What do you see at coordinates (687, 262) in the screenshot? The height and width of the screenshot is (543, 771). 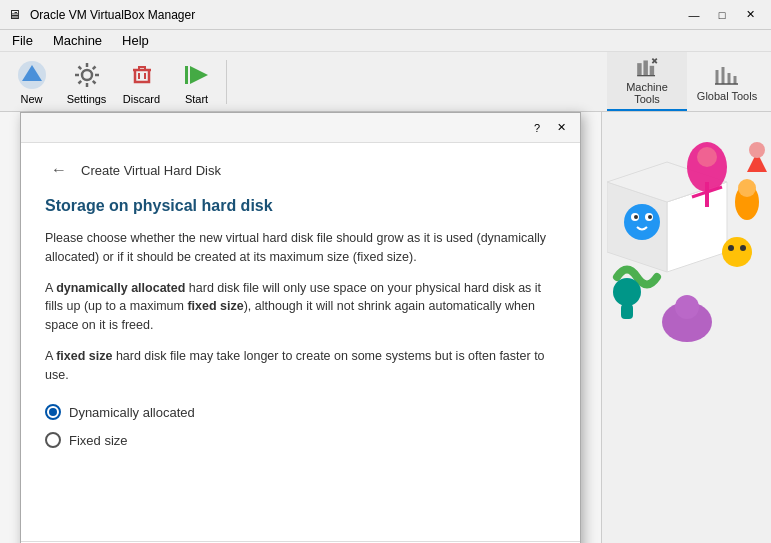 I see `illustration-svg` at bounding box center [687, 262].